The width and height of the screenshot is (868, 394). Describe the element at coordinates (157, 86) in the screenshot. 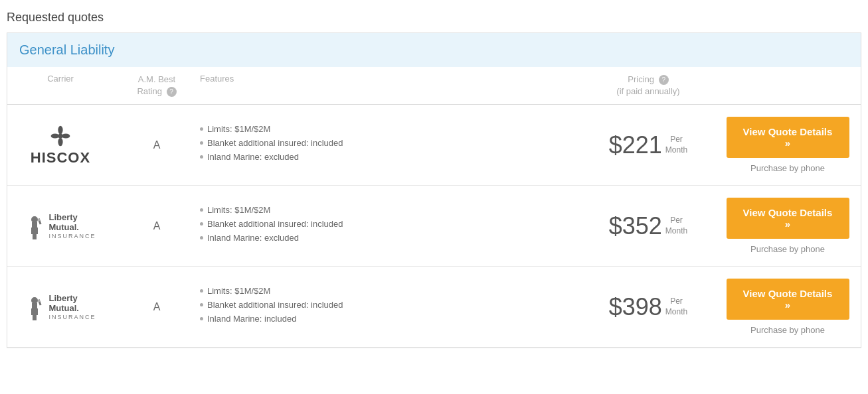

I see `col-header-rating: A.M. BestRating ?` at that location.